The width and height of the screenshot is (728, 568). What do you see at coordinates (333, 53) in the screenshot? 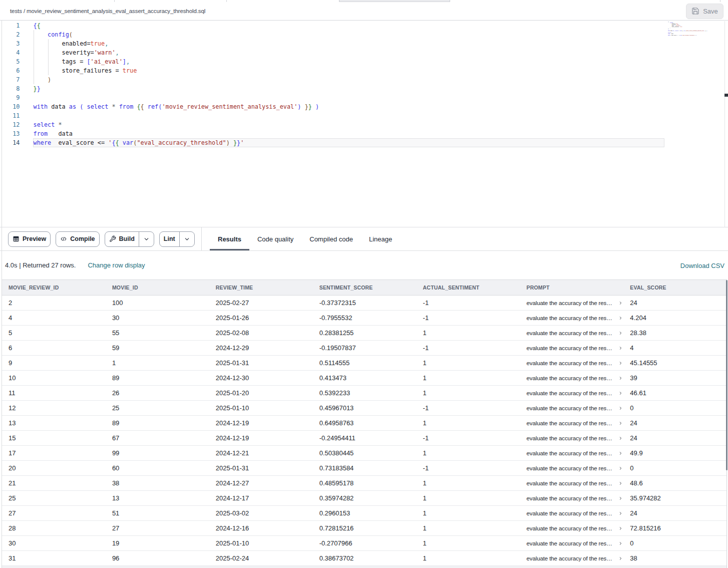
I see `code-line: 4 severity='warn',` at bounding box center [333, 53].